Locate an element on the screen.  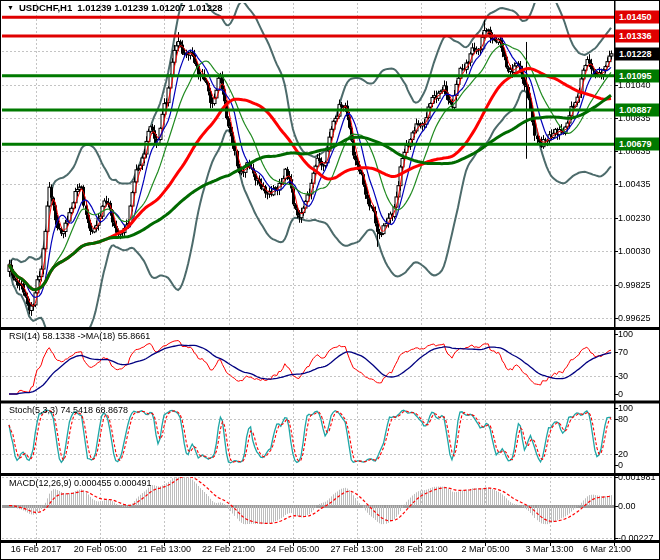
rsi-axis-label: 30 is located at coordinates (623, 376).